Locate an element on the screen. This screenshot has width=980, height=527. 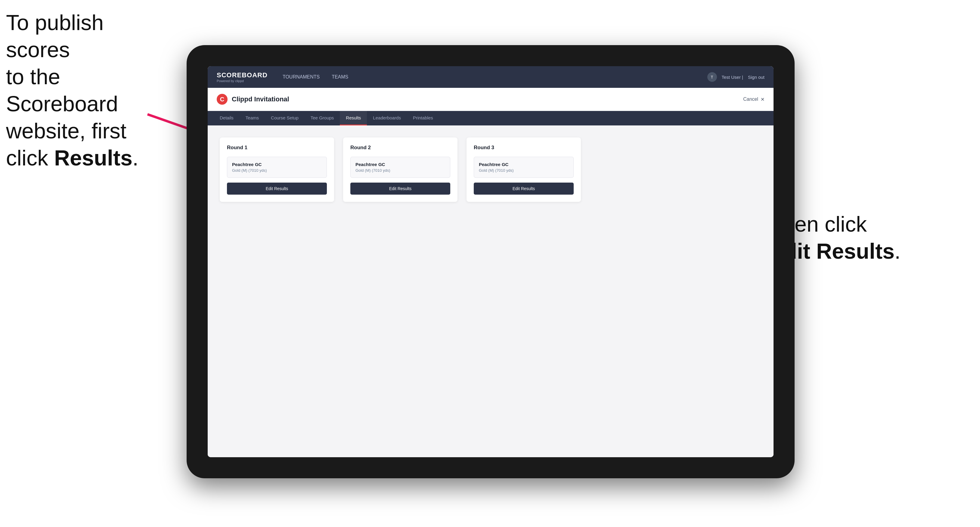
logo-title: SCOREBOARD is located at coordinates (242, 75).